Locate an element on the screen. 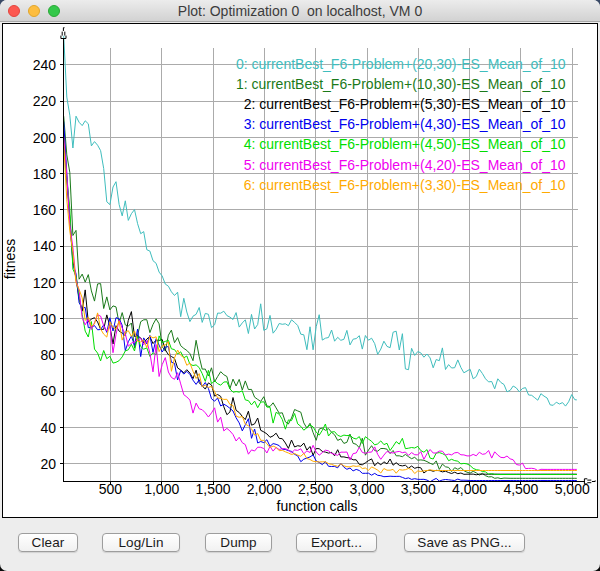 The width and height of the screenshot is (600, 571). svg-text: 80 is located at coordinates (48, 355).